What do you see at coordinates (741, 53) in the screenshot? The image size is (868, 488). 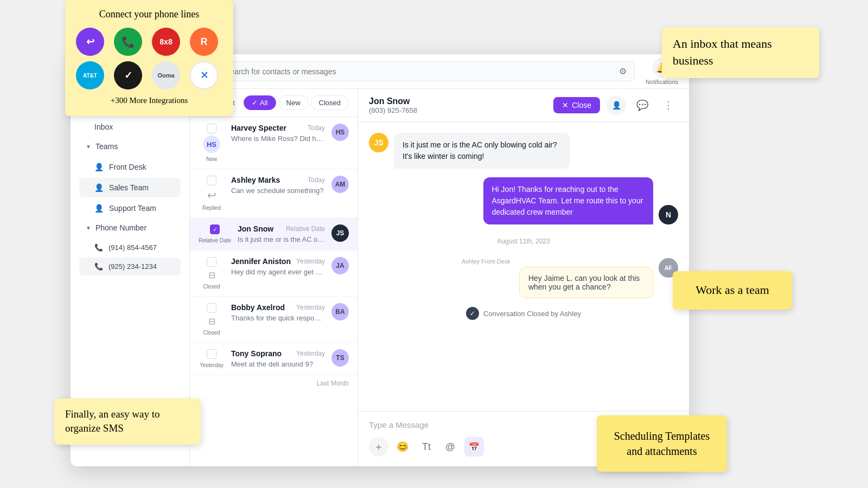 I see `sticky-note-inbox: An inbox that means business` at bounding box center [741, 53].